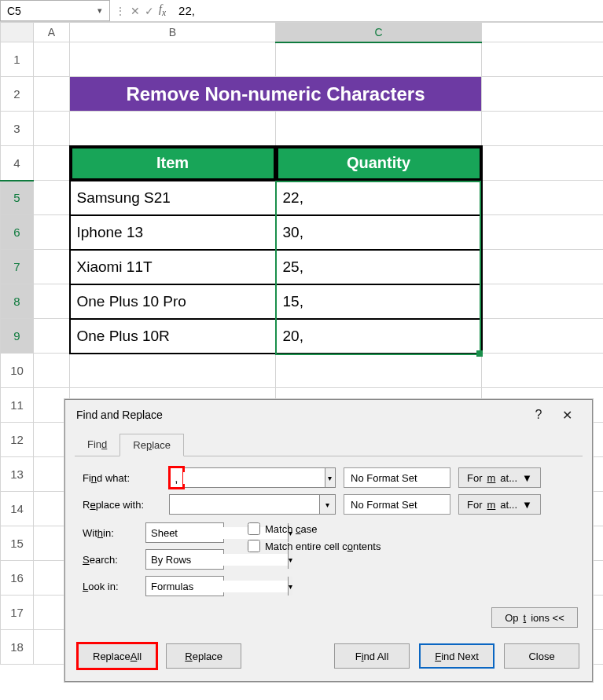  What do you see at coordinates (17, 509) in the screenshot?
I see `row-header-14: 14` at bounding box center [17, 509].